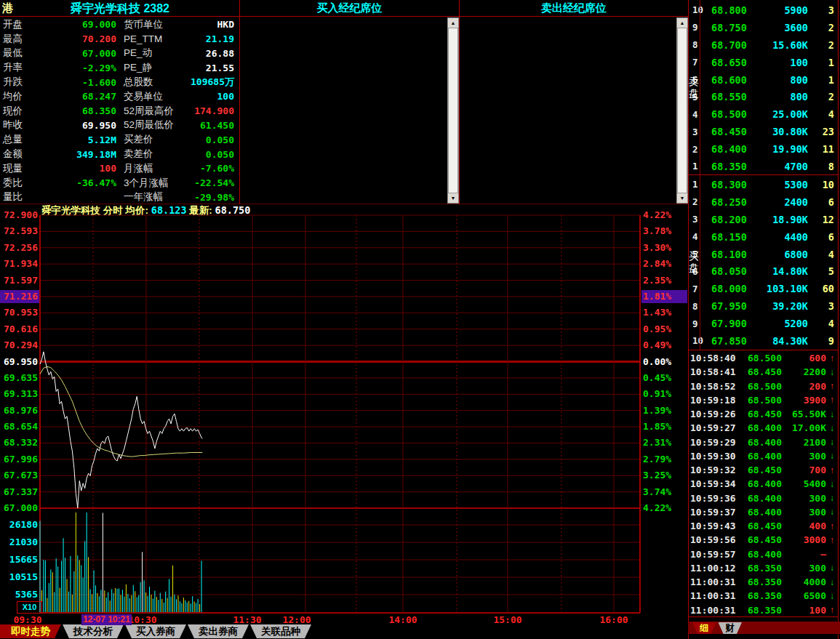 This screenshot has width=840, height=639. What do you see at coordinates (281, 631) in the screenshot?
I see `tab-关联品种: 关联品种` at bounding box center [281, 631].